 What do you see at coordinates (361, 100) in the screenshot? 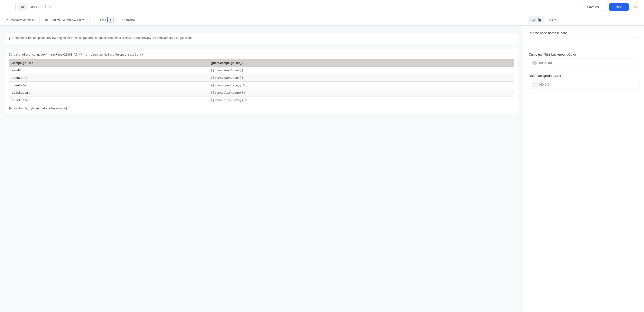
I see `table-cell-value: {{item.clickRate}} %` at bounding box center [361, 100].